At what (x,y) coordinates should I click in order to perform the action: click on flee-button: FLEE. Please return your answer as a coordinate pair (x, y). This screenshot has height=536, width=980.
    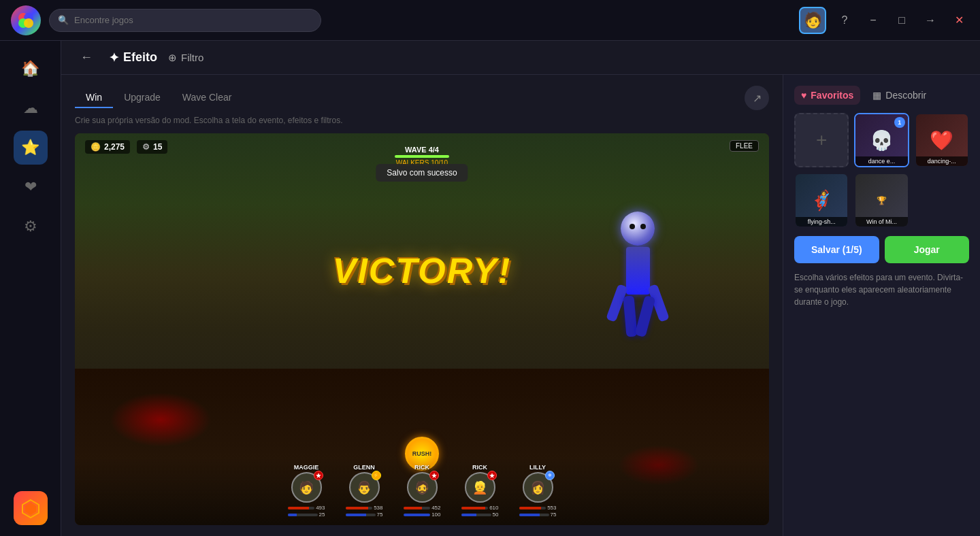
    Looking at the image, I should click on (745, 146).